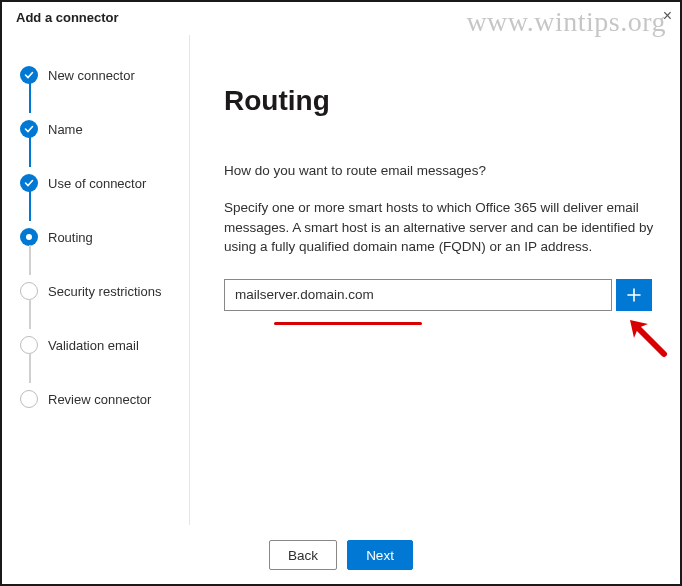 The image size is (682, 586). What do you see at coordinates (100, 400) in the screenshot?
I see `step-label: Review connector` at bounding box center [100, 400].